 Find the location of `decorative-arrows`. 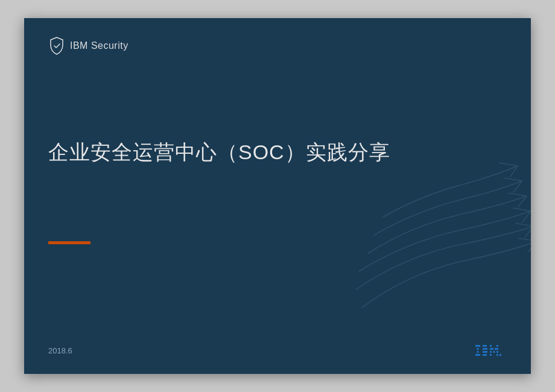

decorative-arrows is located at coordinates (440, 235).